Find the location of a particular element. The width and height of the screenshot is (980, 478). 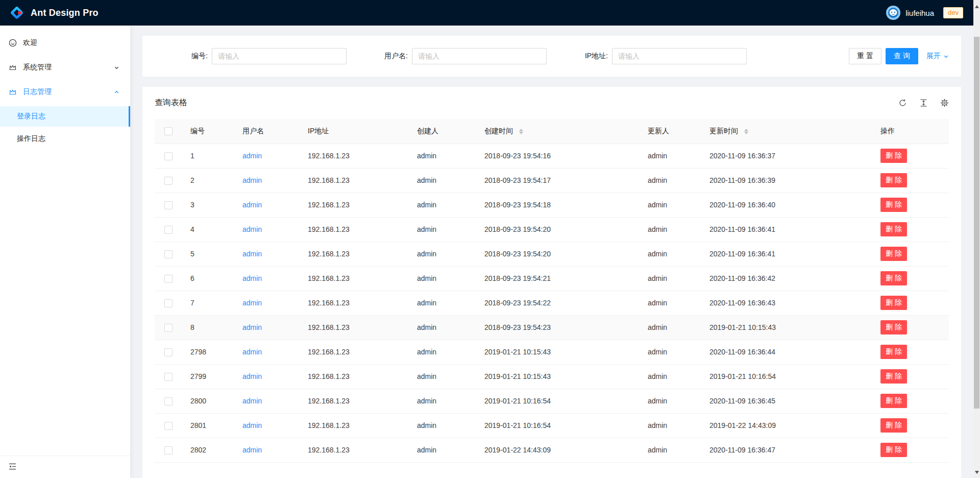

reset-button: 重 置 is located at coordinates (865, 56).